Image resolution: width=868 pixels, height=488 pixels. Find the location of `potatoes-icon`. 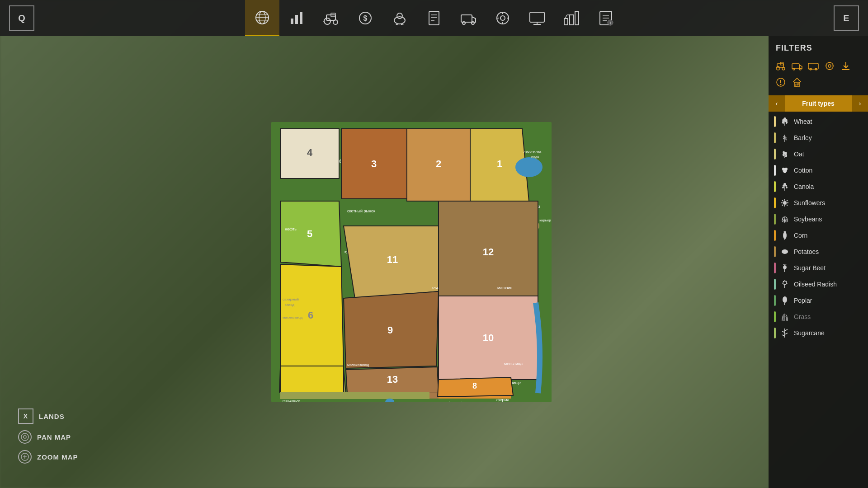

potatoes-icon is located at coordinates (785, 252).